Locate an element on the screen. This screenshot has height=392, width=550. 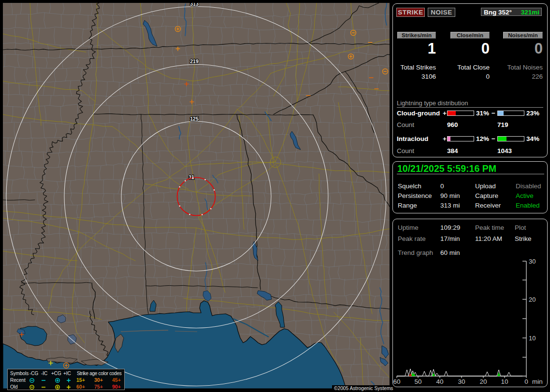
svg-text: 0 is located at coordinates (526, 381).